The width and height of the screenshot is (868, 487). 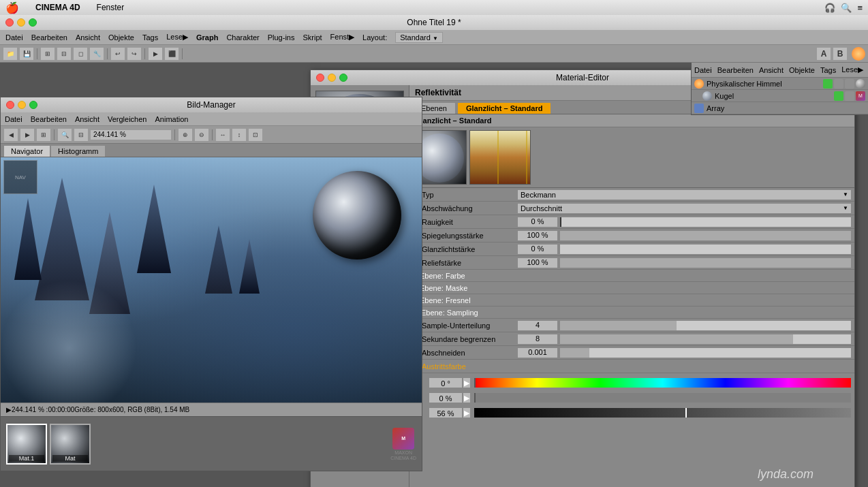 I want to click on mat-editor-max, so click(x=343, y=78).